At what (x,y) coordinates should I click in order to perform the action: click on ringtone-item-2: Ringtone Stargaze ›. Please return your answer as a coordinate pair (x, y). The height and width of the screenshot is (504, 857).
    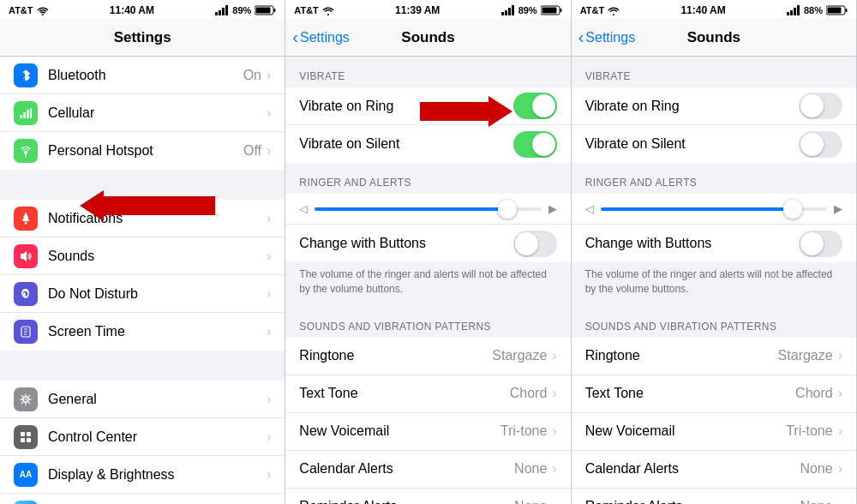
    Looking at the image, I should click on (428, 357).